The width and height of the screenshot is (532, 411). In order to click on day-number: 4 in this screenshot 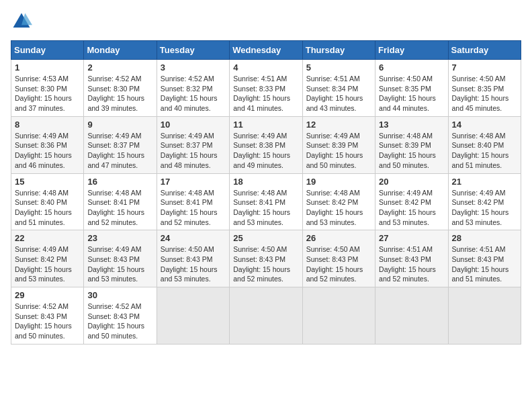, I will do `click(266, 67)`.